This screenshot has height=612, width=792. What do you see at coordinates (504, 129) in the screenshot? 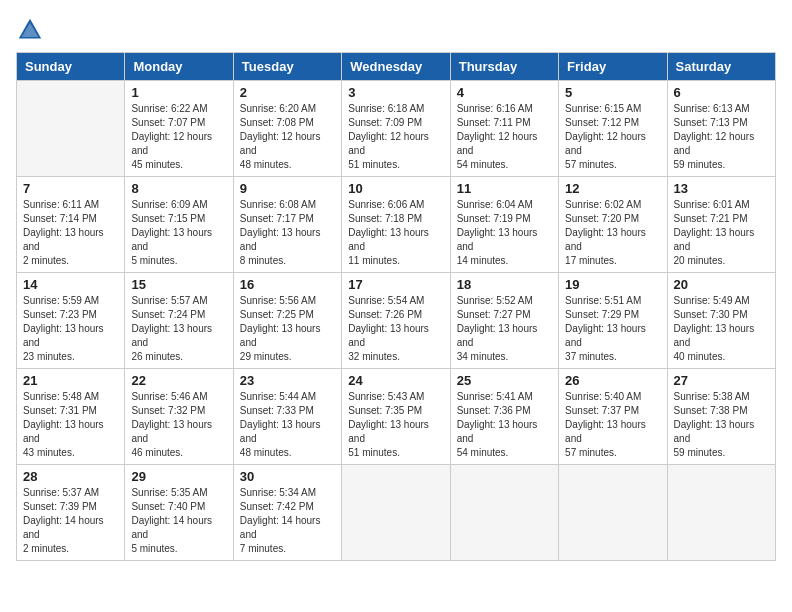
I see `calendar-cell: 4Sunrise: 6:16 AMSunset: 7:11 PMDaylight…` at bounding box center [504, 129].